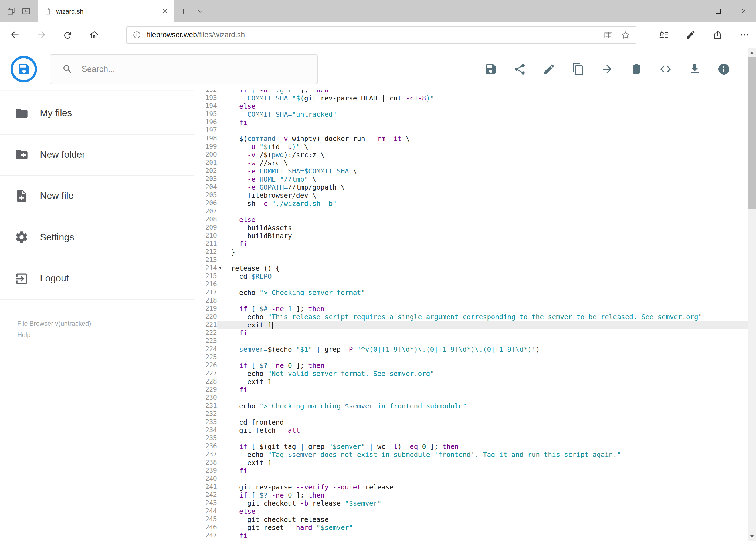 This screenshot has height=541, width=756. I want to click on reading-view-icon, so click(609, 35).